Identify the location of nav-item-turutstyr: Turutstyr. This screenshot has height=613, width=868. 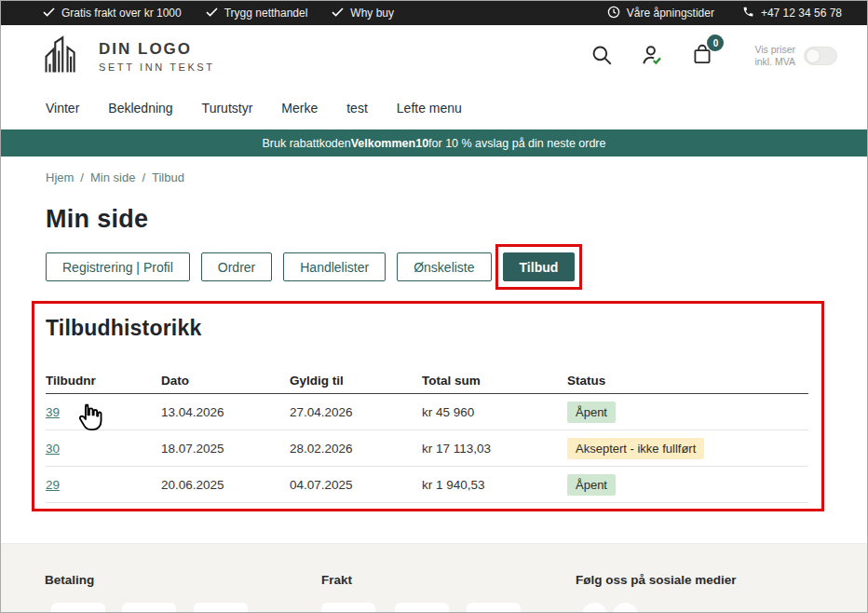
(227, 108).